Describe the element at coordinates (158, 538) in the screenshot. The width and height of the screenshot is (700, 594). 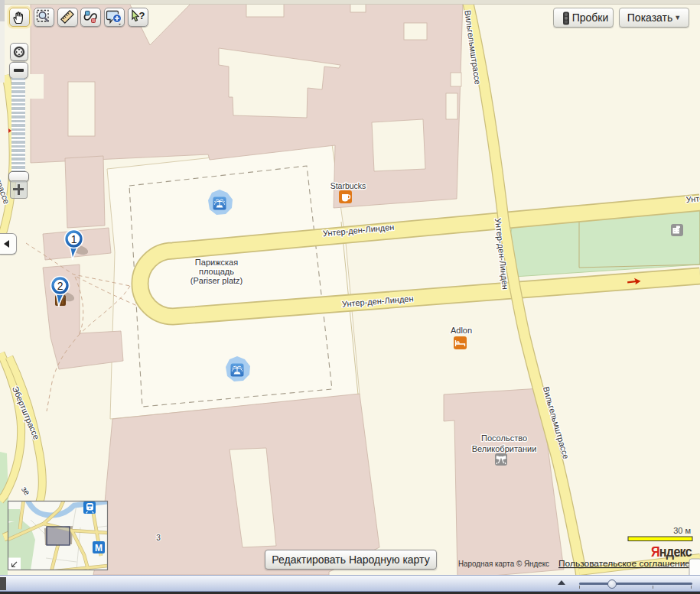
I see `svg-text: 3` at that location.